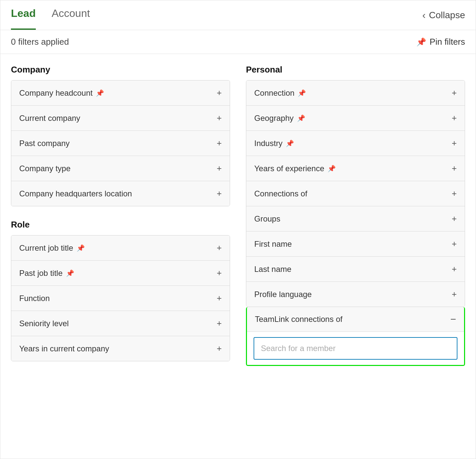  What do you see at coordinates (444, 15) in the screenshot?
I see `collapse-button: ‹ Collapse` at bounding box center [444, 15].